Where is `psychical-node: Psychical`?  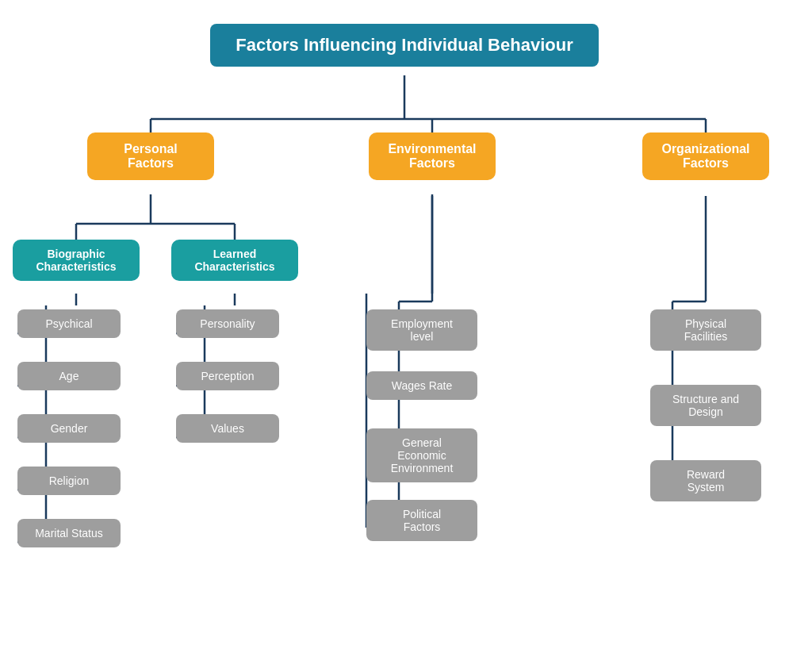
psychical-node: Psychical is located at coordinates (69, 324).